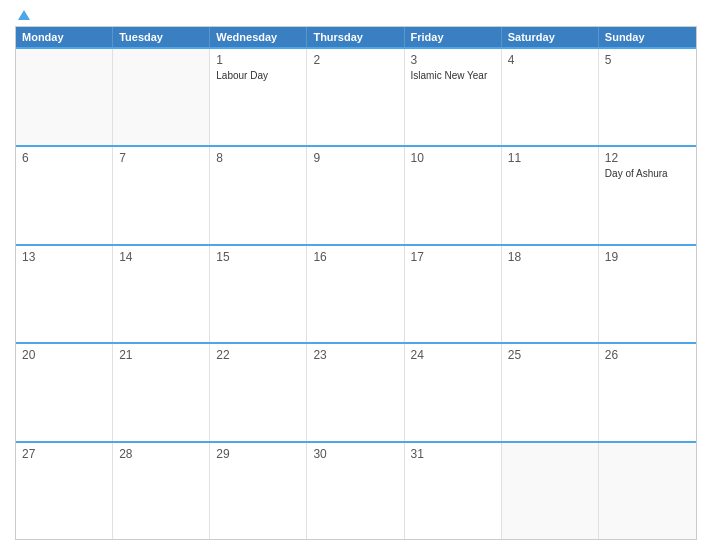 This screenshot has height=550, width=712. What do you see at coordinates (258, 491) in the screenshot?
I see `calendar-cell: 29` at bounding box center [258, 491].